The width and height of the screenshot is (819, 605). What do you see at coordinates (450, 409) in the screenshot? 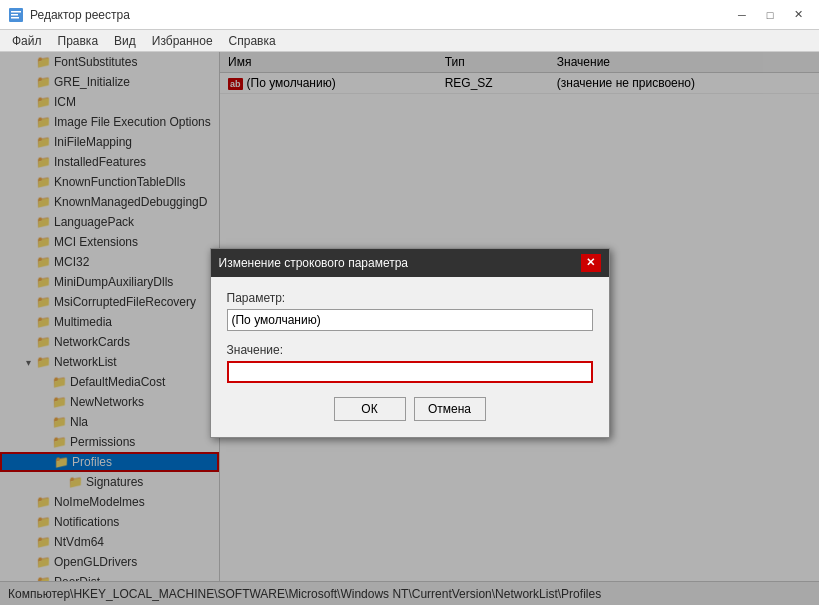
I see `cancel-button: Отмена` at bounding box center [450, 409].